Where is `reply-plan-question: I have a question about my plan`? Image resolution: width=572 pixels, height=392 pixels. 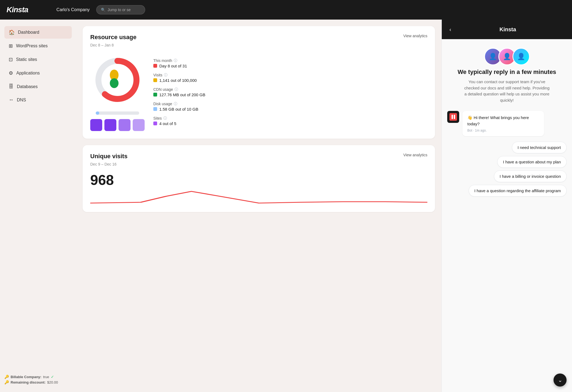
reply-plan-question: I have a question about my plan is located at coordinates (532, 162).